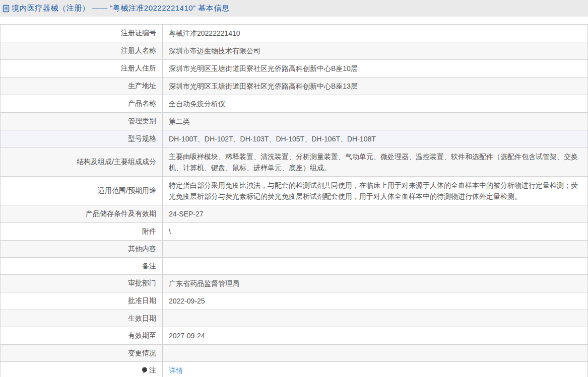  What do you see at coordinates (82, 121) in the screenshot?
I see `row-label: 管理类别` at bounding box center [82, 121].